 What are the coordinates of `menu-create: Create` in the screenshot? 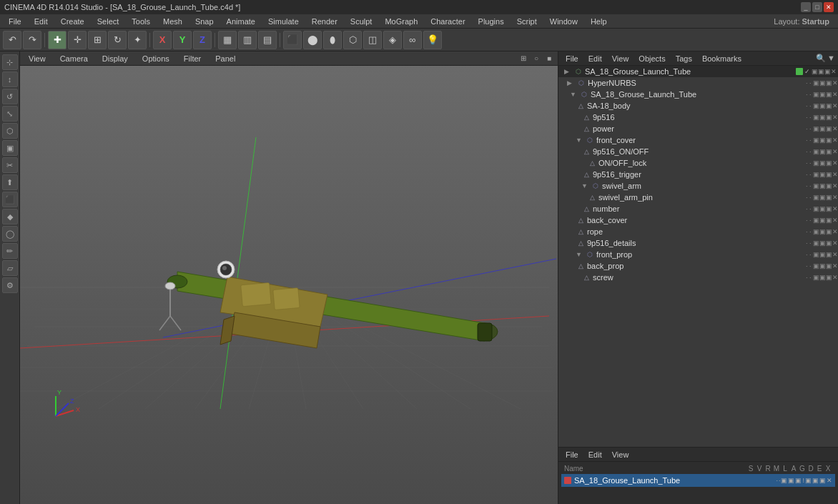 It's located at (73, 21).